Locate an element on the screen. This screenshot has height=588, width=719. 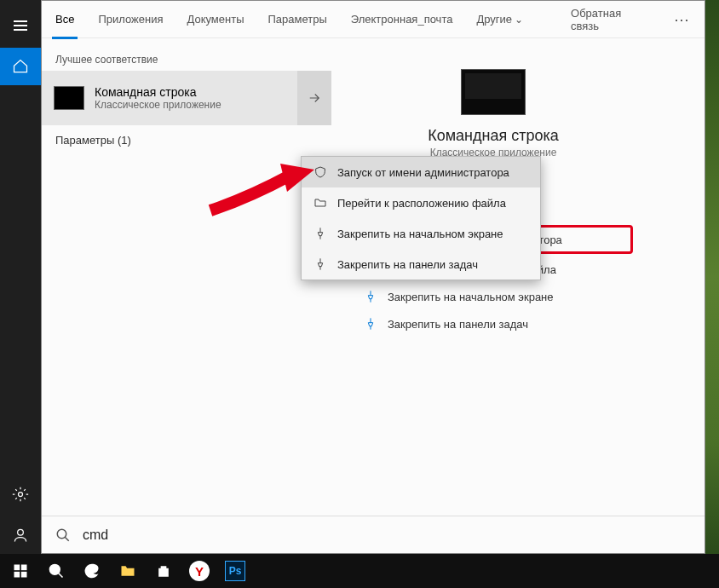
preview-action-pin-start-label: Закрепить на начальном экране is located at coordinates (470, 297).